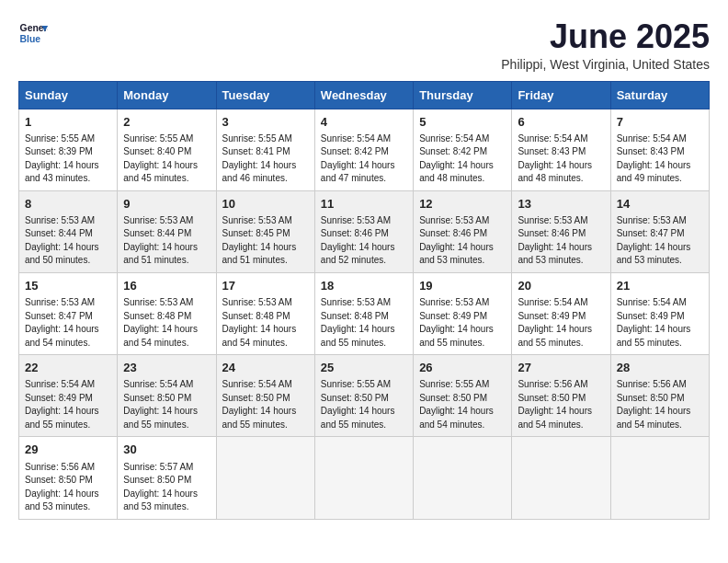 The width and height of the screenshot is (728, 563). I want to click on col-thursday: Thursday, so click(463, 95).